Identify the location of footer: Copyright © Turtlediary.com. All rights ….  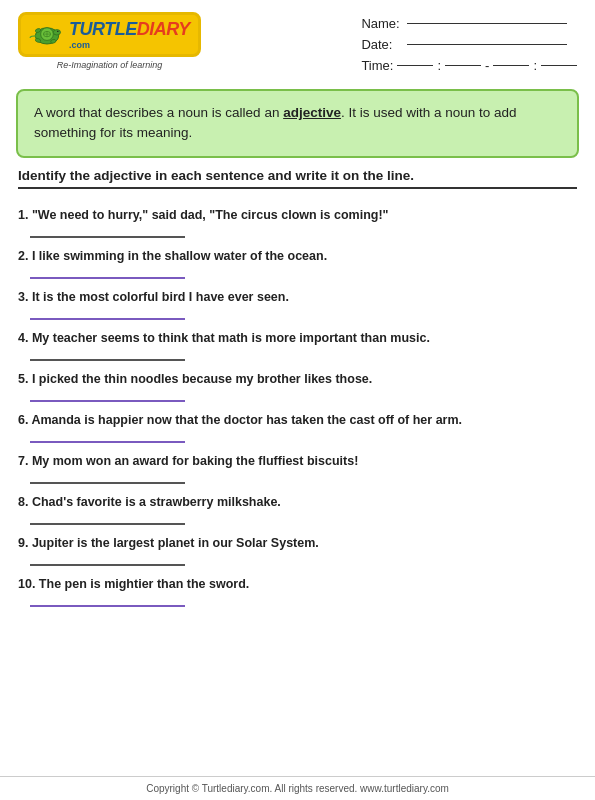
(298, 788).